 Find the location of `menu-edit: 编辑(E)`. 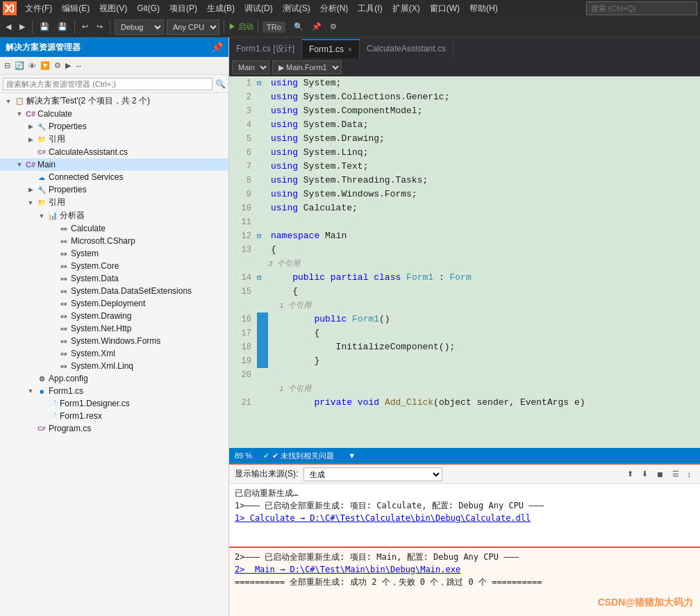

menu-edit: 编辑(E) is located at coordinates (76, 8).